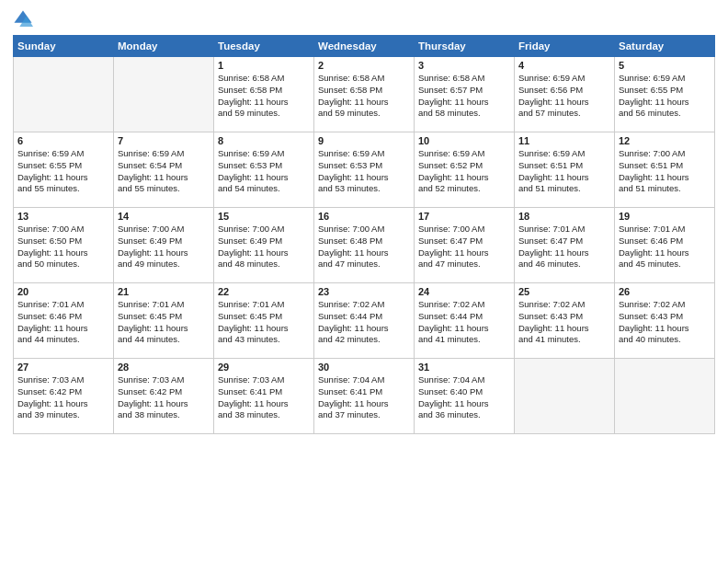 The image size is (728, 563). What do you see at coordinates (665, 46) in the screenshot?
I see `weekday-header-saturday: Saturday` at bounding box center [665, 46].